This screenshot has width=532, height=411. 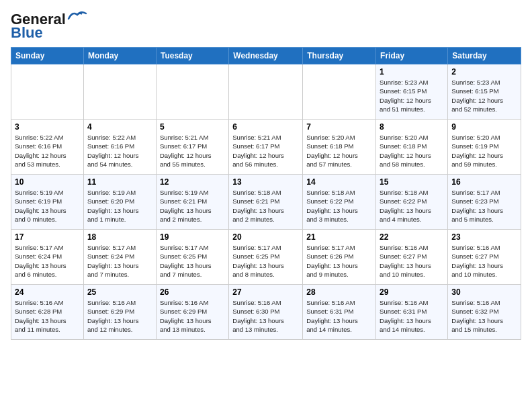 I want to click on table-row: 26Sunrise: 5:16 AMSunset: 6:29 PMDayligh…, so click(x=192, y=312).